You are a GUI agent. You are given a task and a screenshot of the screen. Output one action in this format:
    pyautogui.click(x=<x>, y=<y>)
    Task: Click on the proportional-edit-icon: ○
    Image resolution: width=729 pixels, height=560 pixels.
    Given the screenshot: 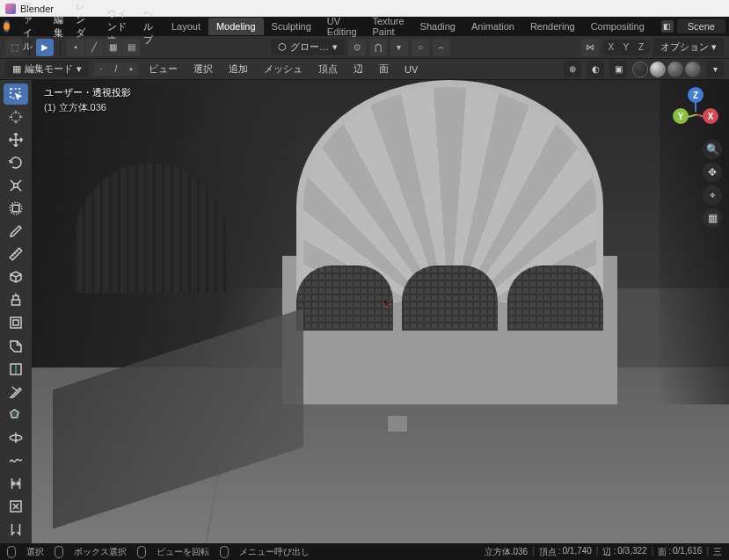 What is the action you would take?
    pyautogui.click(x=420, y=47)
    